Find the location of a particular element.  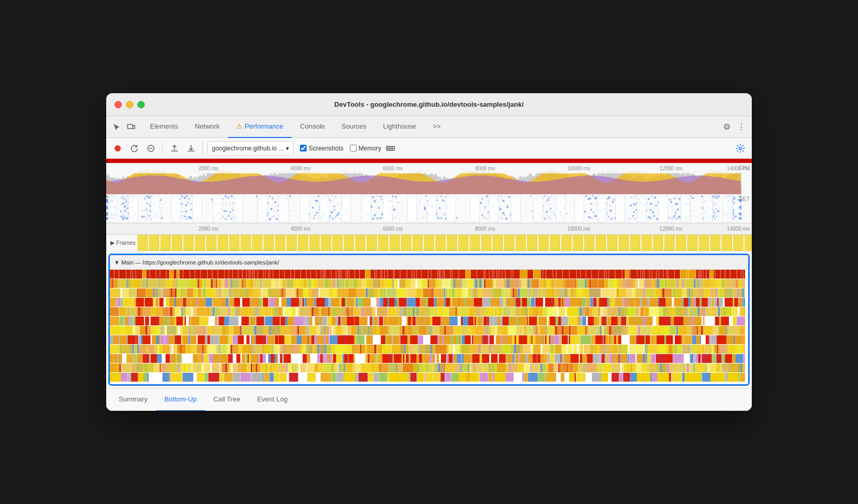

tab-bar-icons is located at coordinates (124, 127).